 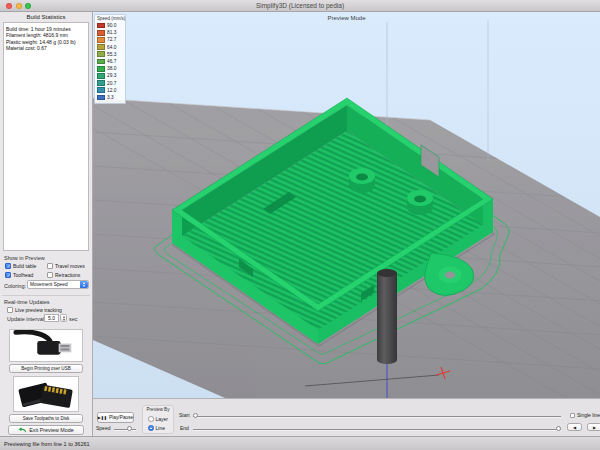 I want to click on end-slider, so click(x=377, y=430).